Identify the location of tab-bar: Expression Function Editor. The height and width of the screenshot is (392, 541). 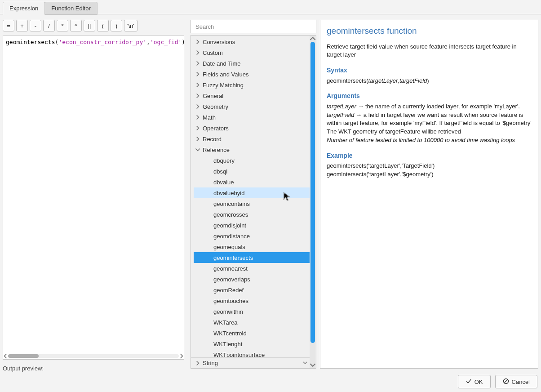
(50, 8).